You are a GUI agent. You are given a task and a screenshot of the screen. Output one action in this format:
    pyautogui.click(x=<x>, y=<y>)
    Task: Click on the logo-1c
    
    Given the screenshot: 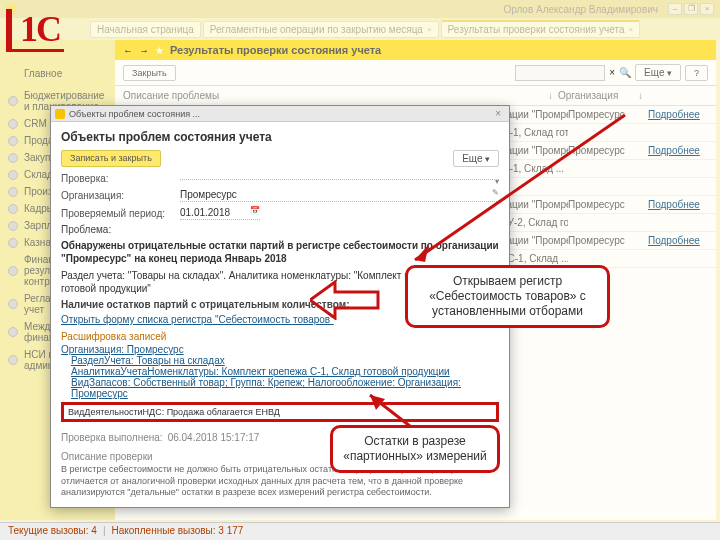 What is the action you would take?
    pyautogui.click(x=35, y=29)
    